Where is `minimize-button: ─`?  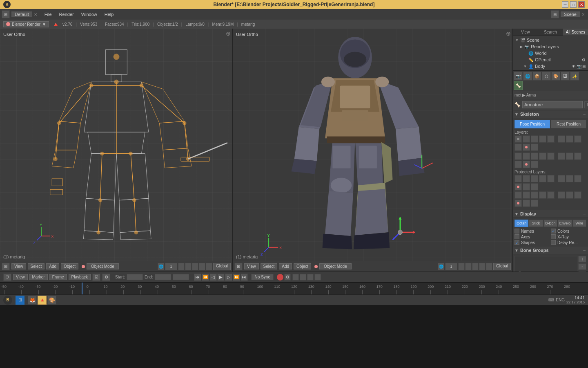
minimize-button: ─ is located at coordinates (565, 4).